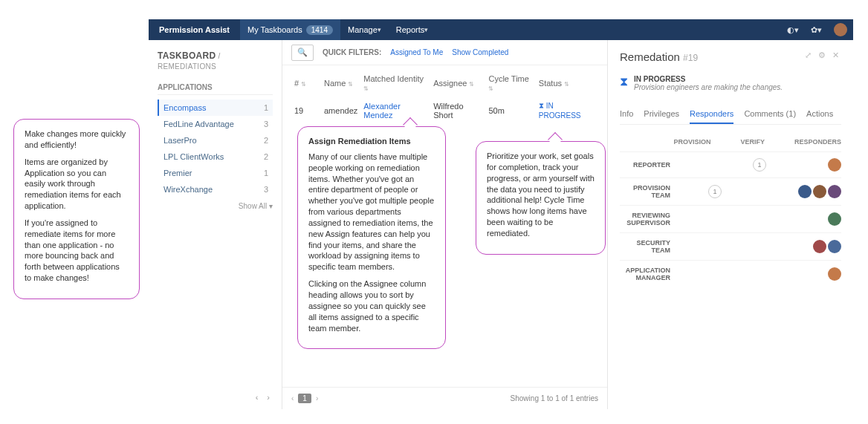 This screenshot has width=868, height=424. What do you see at coordinates (216, 61) in the screenshot?
I see `page-title: TASKBOARD / REMEDIATIONS` at bounding box center [216, 61].